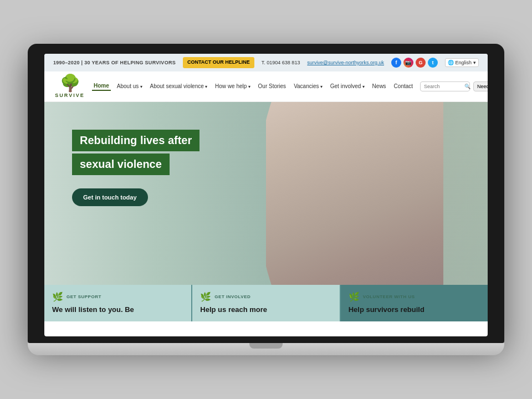 The height and width of the screenshot is (399, 532). I want to click on logo-text: SURVIVE, so click(70, 95).